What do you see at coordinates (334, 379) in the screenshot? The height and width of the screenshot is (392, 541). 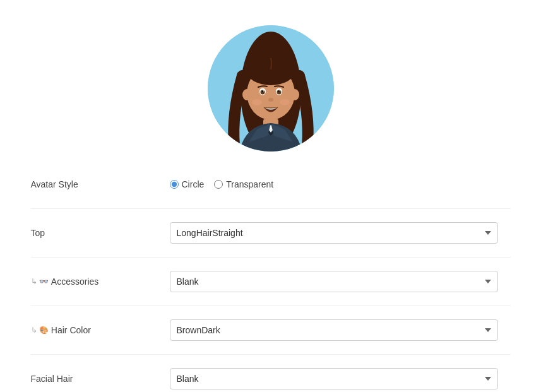 I see `facial-hair-select: Blank BeardMedium BeardLight BeardMajest…` at bounding box center [334, 379].